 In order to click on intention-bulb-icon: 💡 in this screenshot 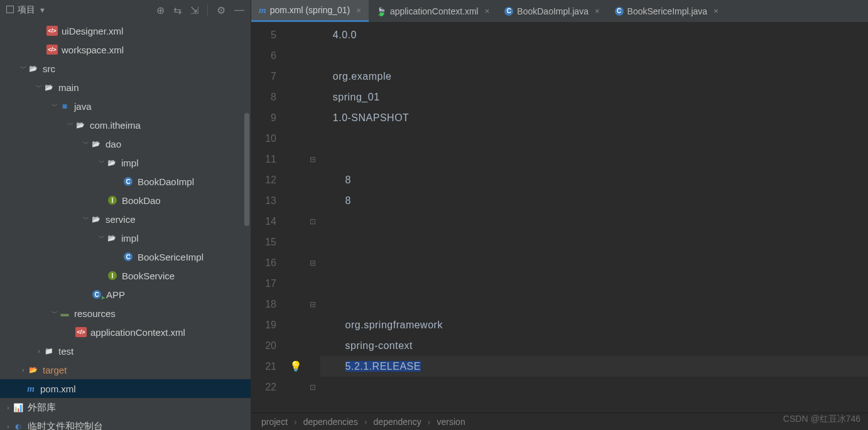, I will do `click(296, 367)`.